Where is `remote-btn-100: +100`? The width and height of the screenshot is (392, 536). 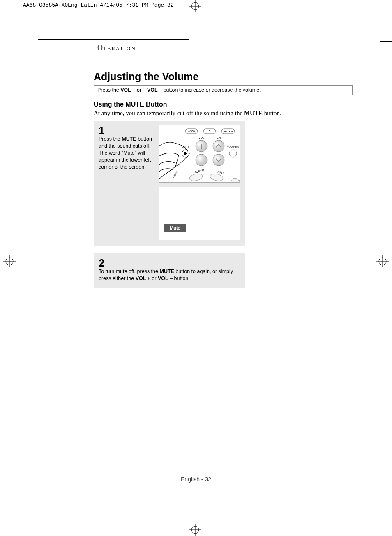
remote-btn-100: +100 is located at coordinates (191, 132).